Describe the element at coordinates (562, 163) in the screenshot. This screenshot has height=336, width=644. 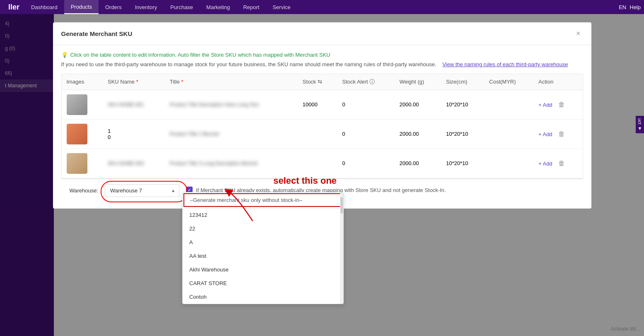
I see `delete-btn-3: 🗑` at that location.